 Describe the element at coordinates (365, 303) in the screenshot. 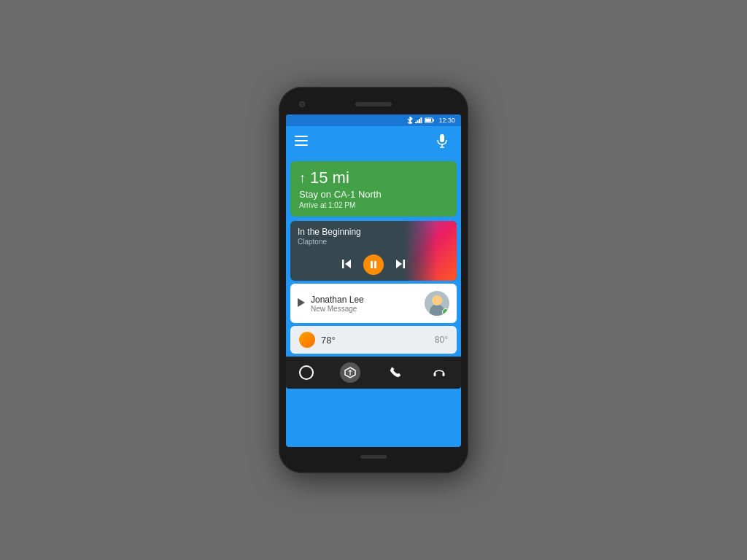

I see `message-text: Jonathan Lee New Message` at that location.